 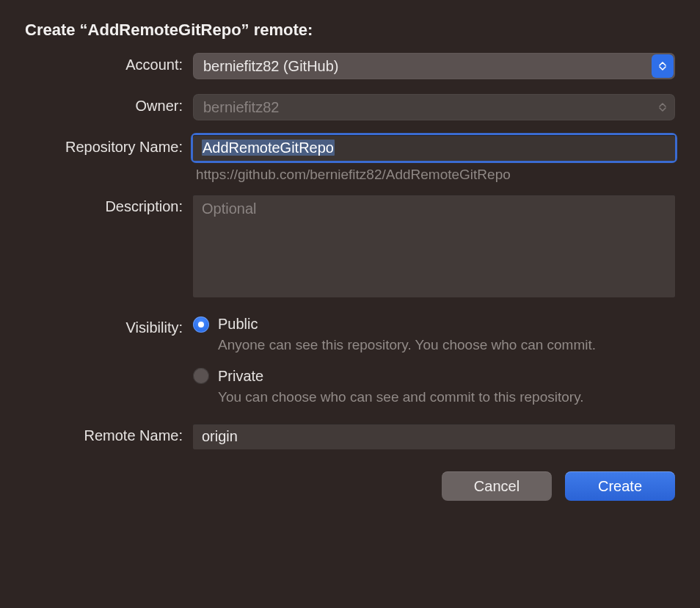 I want to click on cancel-button: Cancel, so click(x=497, y=486).